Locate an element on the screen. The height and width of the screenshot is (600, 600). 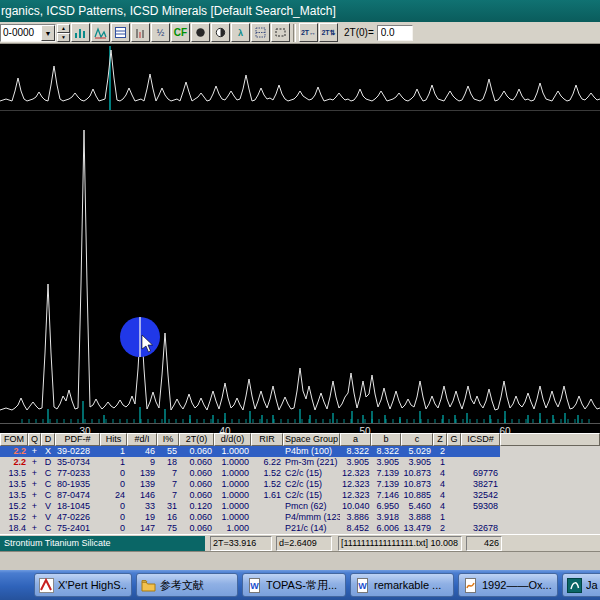
column-header: G is located at coordinates (454, 440).